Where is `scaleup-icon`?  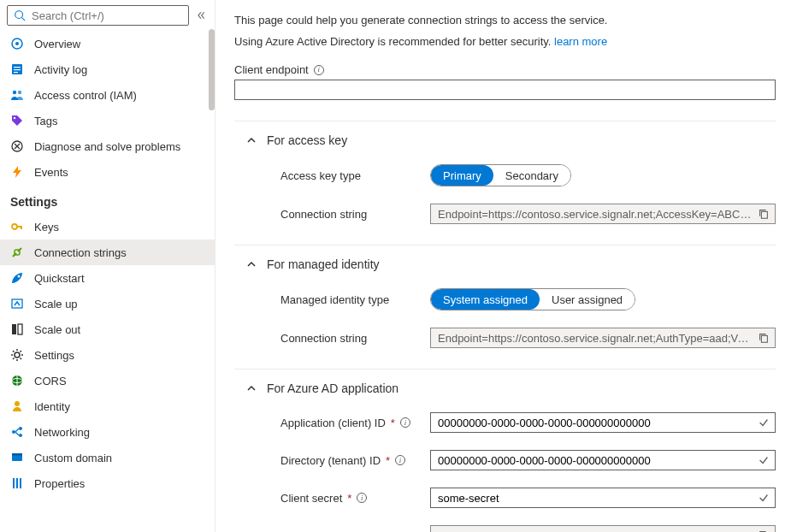 scaleup-icon is located at coordinates (17, 304).